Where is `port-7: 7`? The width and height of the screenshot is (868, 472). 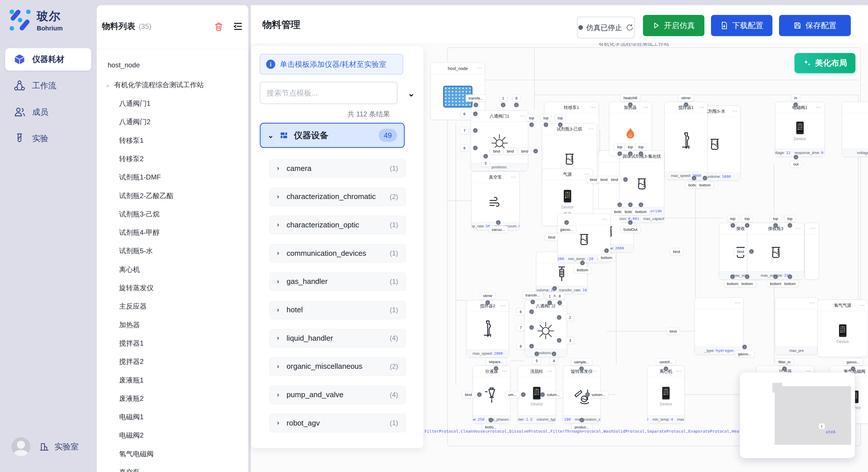 port-7: 7 is located at coordinates (464, 131).